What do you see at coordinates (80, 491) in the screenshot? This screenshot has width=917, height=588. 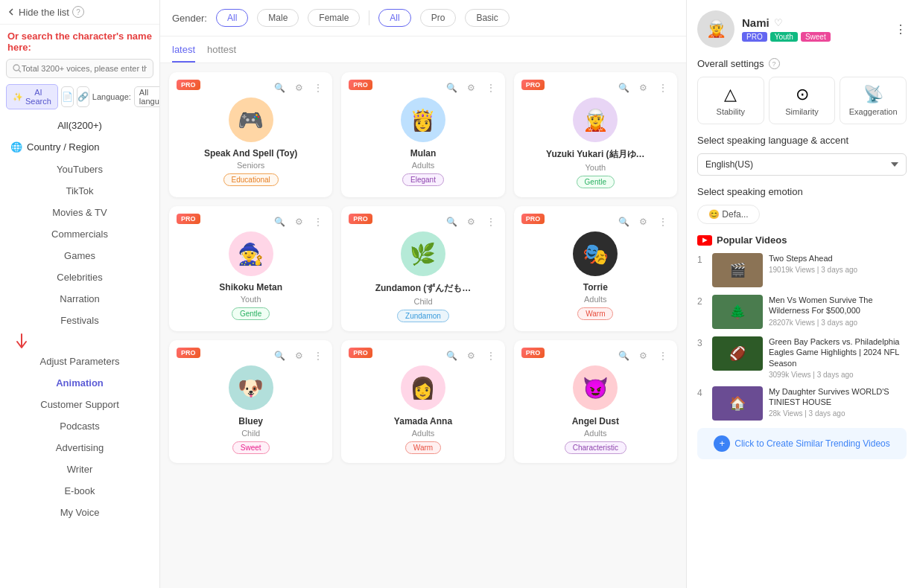 I see `sidebar-item-ebook: E-book` at bounding box center [80, 491].